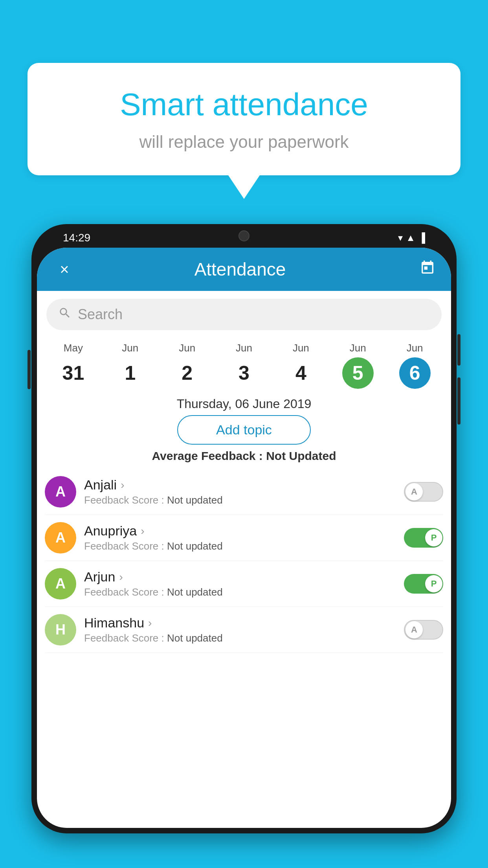  What do you see at coordinates (415, 366) in the screenshot?
I see `calendar-day: Jun6` at bounding box center [415, 366].